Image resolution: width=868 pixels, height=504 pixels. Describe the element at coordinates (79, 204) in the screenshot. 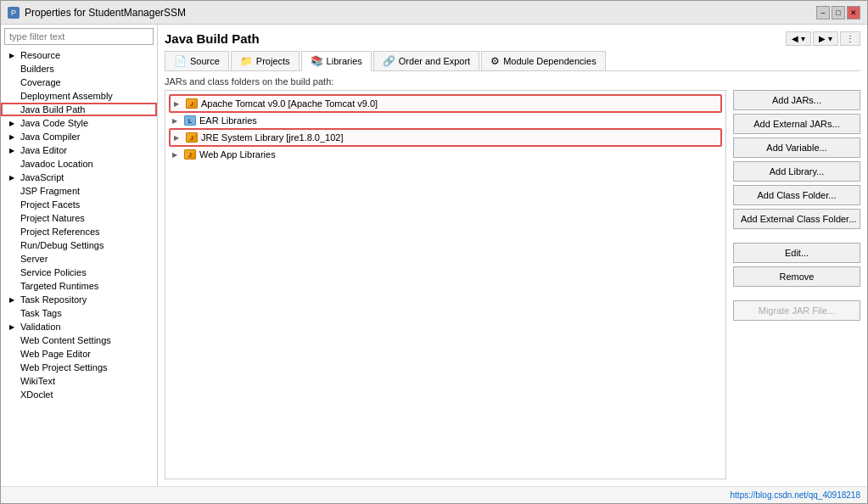

I see `sidebar-item-project-facets: Project Facets` at that location.